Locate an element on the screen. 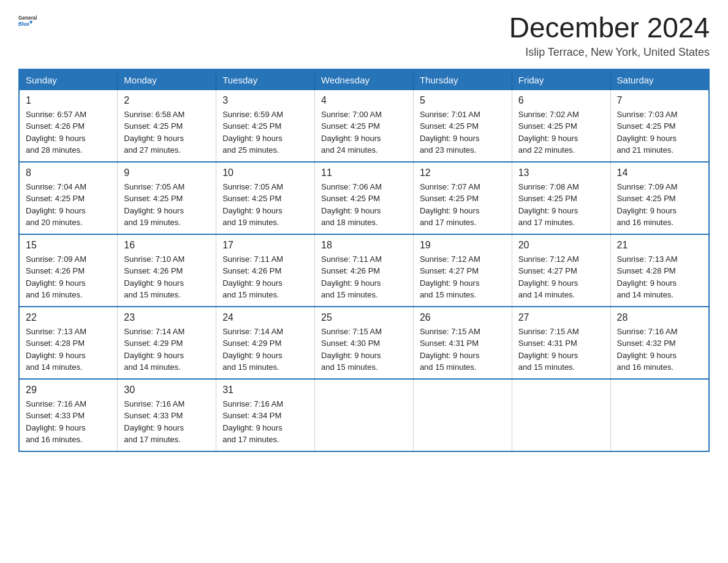  day-number: 17 is located at coordinates (265, 245).